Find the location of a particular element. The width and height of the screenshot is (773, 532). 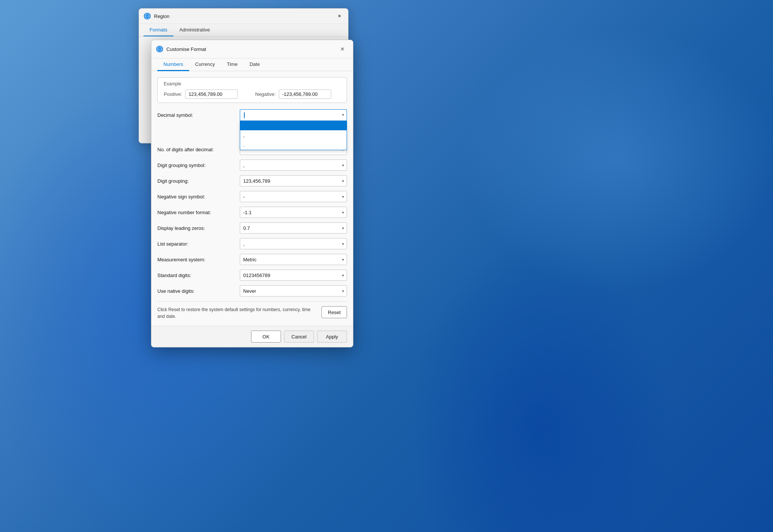

tab-currency: Currency is located at coordinates (205, 65).